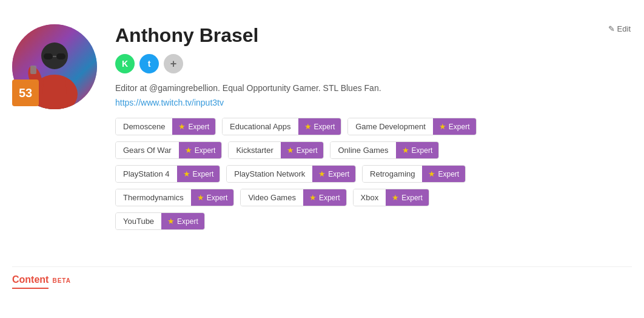 The image size is (644, 318). What do you see at coordinates (61, 280) in the screenshot?
I see `content-beta-badge: BETA` at bounding box center [61, 280].